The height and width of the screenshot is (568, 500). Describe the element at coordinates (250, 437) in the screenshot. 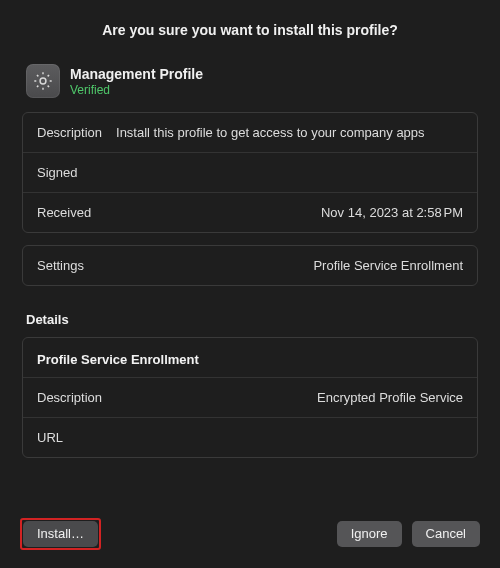

I see `details-row-url: URL` at that location.